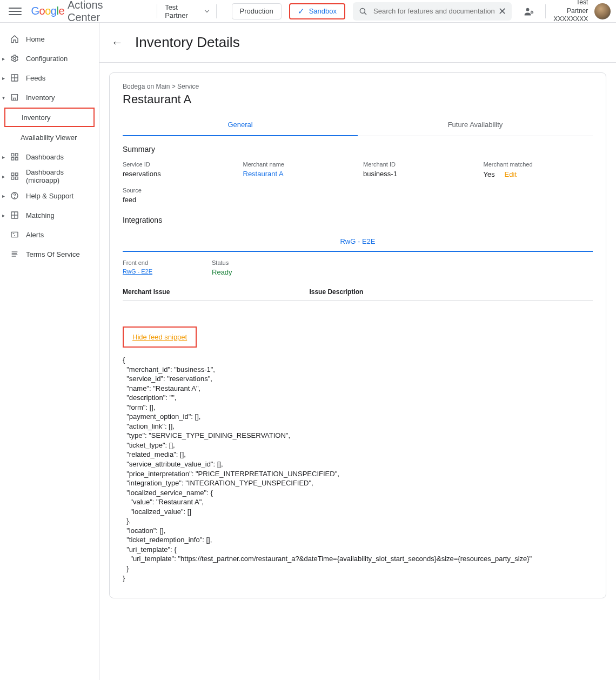 The width and height of the screenshot is (616, 680). I want to click on summary-heading: Summary, so click(358, 149).